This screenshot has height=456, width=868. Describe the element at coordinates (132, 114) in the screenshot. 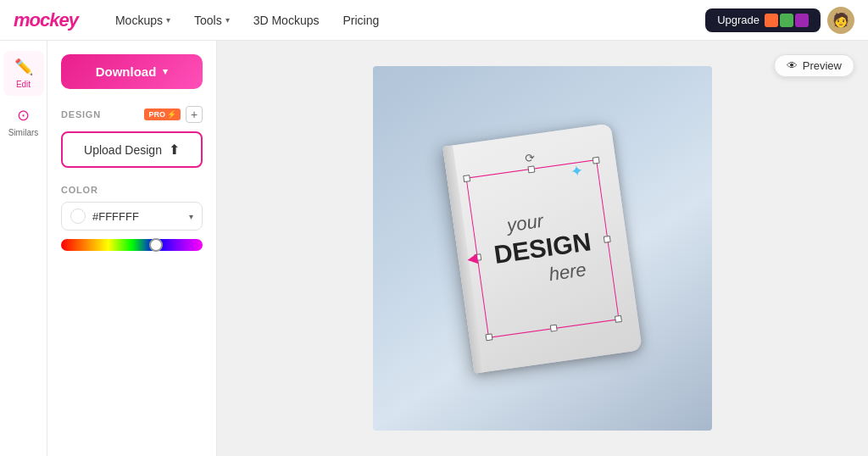

I see `design-section-header: DESIGN PRO ⚡ +` at that location.